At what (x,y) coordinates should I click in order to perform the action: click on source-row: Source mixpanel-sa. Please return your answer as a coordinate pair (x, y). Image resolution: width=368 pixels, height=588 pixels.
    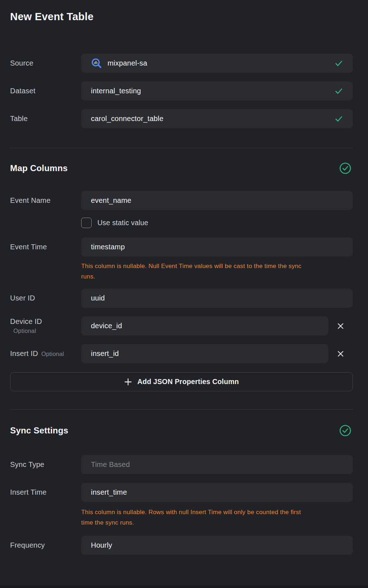
    Looking at the image, I should click on (181, 63).